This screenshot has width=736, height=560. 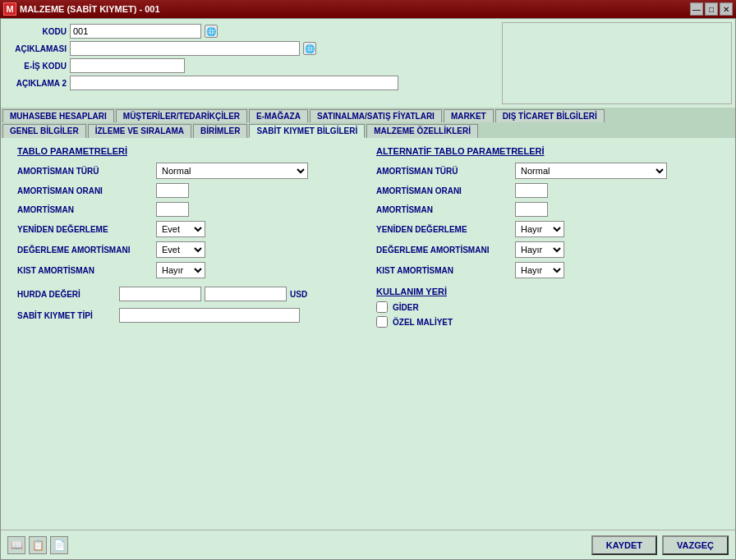 I want to click on aciklama-input, so click(x=185, y=48).